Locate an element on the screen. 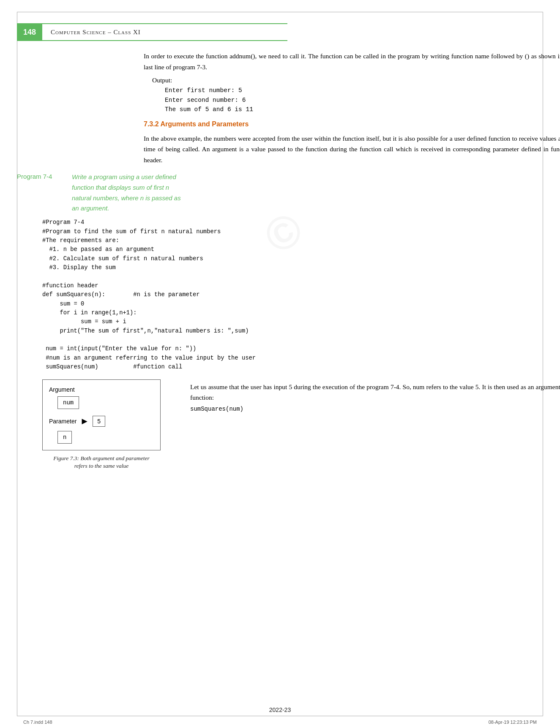 This screenshot has height=728, width=560. top-border is located at coordinates (280, 12).